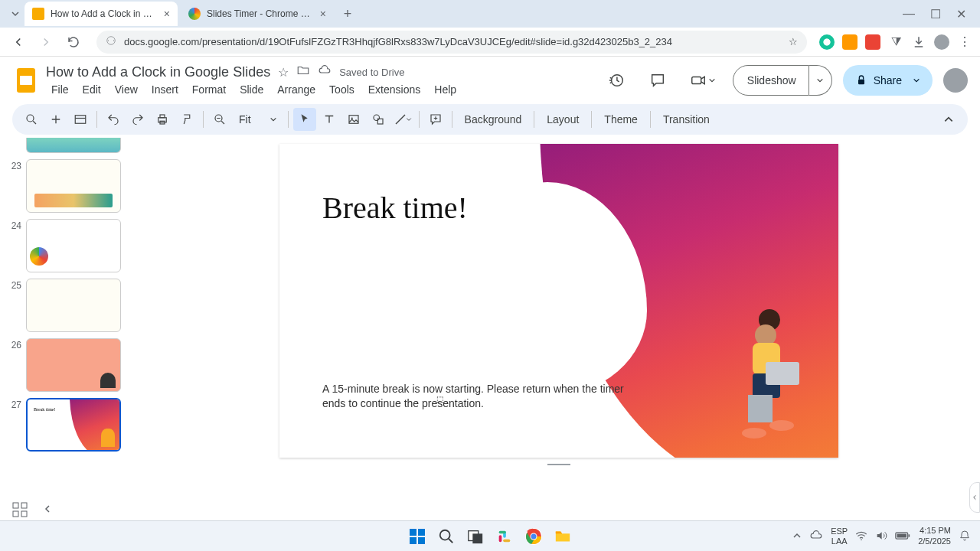 The height and width of the screenshot is (551, 980). Describe the element at coordinates (113, 119) in the screenshot. I see `undo-icon` at that location.